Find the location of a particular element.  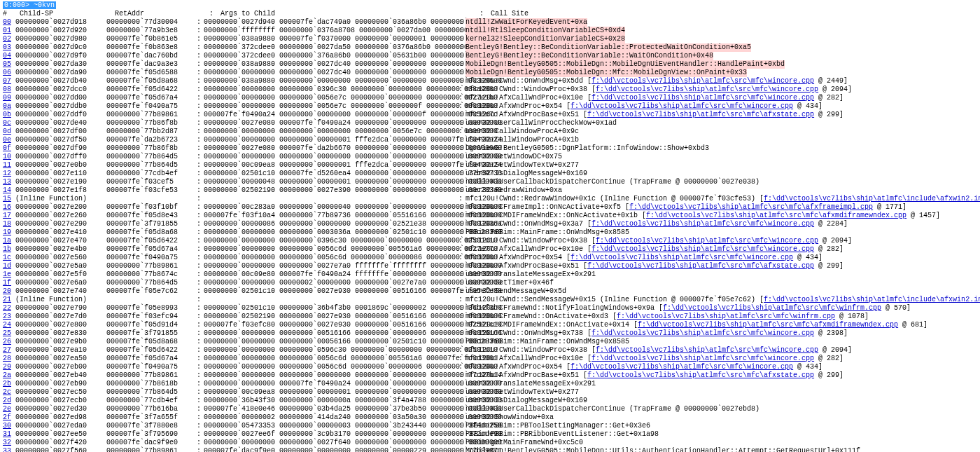

frame-index-link: 26 is located at coordinates (9, 342).